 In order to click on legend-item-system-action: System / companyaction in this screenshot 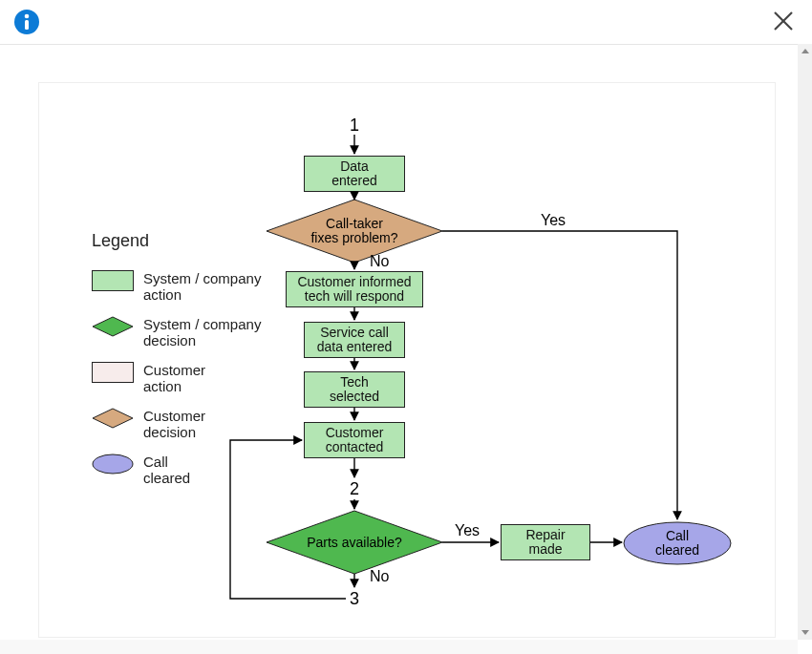, I will do `click(184, 286)`.